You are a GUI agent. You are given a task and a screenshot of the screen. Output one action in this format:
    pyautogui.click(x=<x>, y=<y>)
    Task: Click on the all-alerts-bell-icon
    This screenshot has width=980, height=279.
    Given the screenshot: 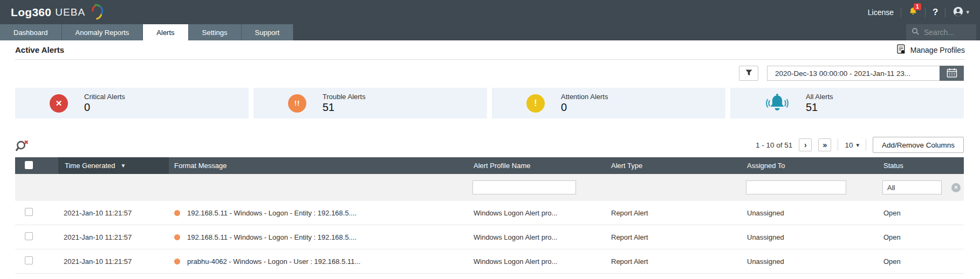 What is the action you would take?
    pyautogui.click(x=777, y=103)
    